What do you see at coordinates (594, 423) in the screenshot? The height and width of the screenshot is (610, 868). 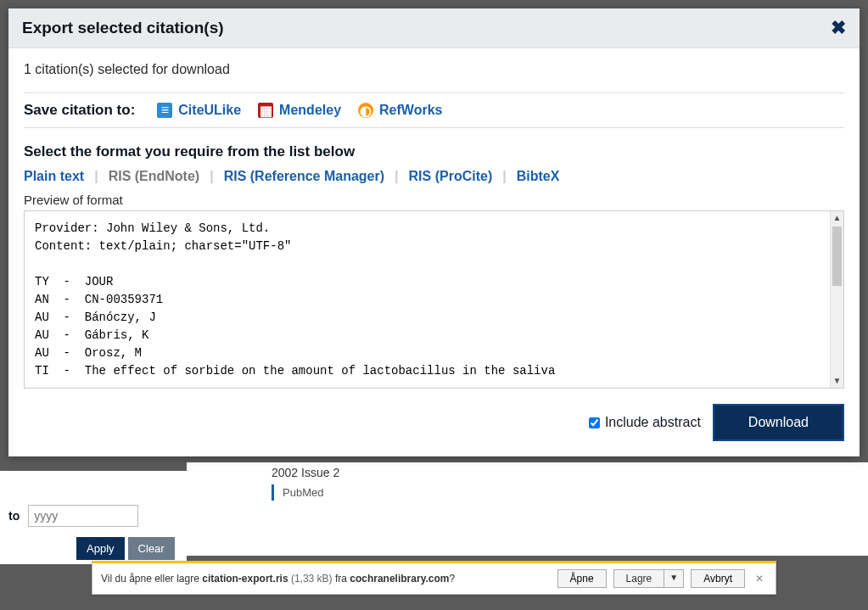 I see `include-abstract-checkbox` at bounding box center [594, 423].